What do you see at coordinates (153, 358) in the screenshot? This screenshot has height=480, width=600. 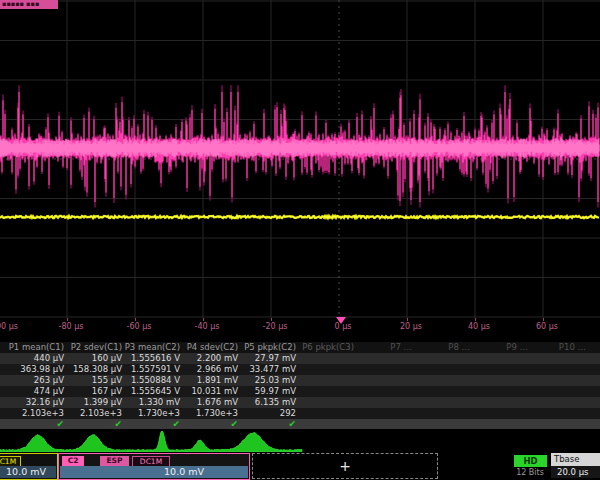 I see `measurement-value: 1.555616 V` at bounding box center [153, 358].